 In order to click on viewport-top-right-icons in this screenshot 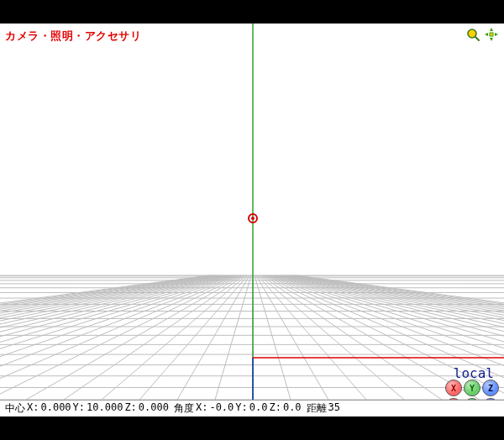, I will do `click(482, 34)`.